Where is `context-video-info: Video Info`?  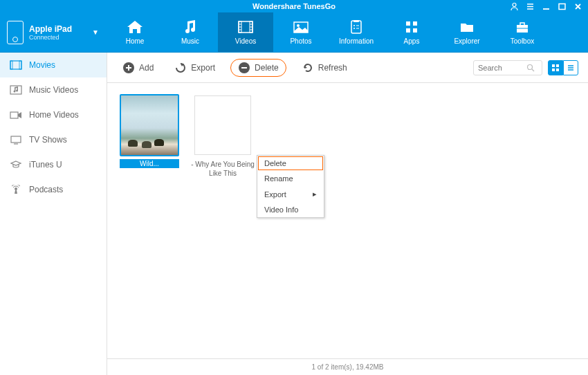
context-video-info: Video Info is located at coordinates (291, 210).